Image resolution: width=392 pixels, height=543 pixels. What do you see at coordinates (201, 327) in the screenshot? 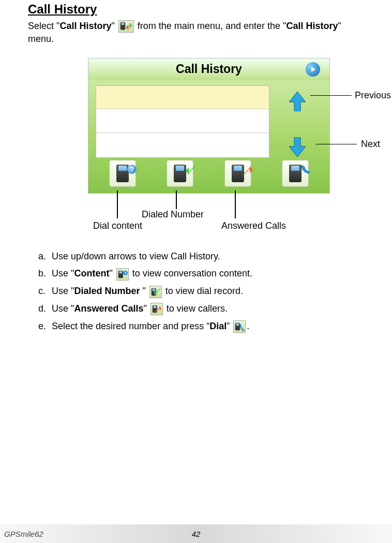
I see `instruction-item: e. Select the desired number and press “…` at bounding box center [201, 327].